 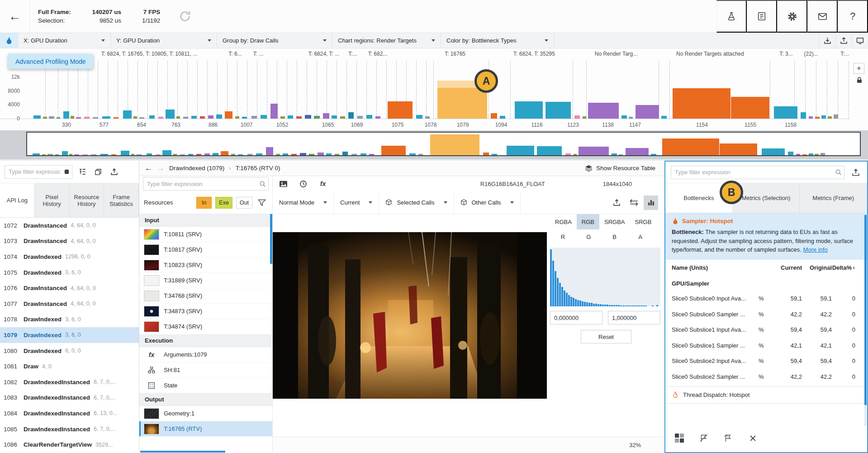 I want to click on pixel-histogram, so click(x=605, y=277).